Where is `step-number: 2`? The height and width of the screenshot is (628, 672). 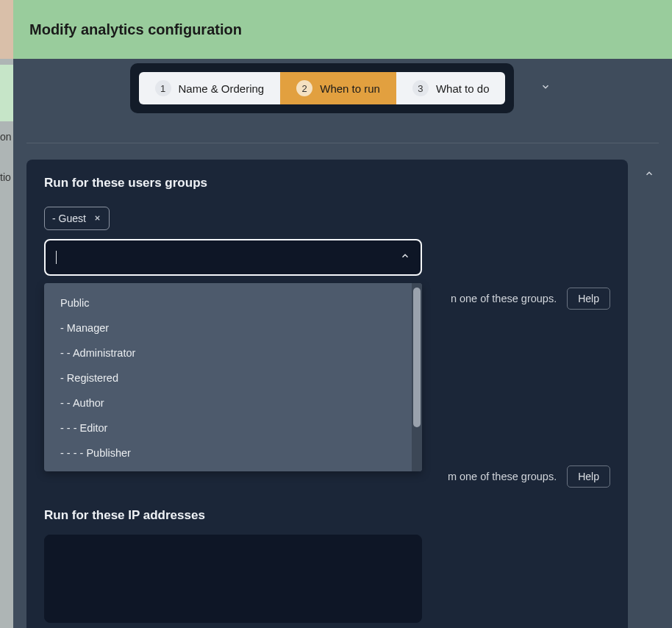
step-number: 2 is located at coordinates (304, 88).